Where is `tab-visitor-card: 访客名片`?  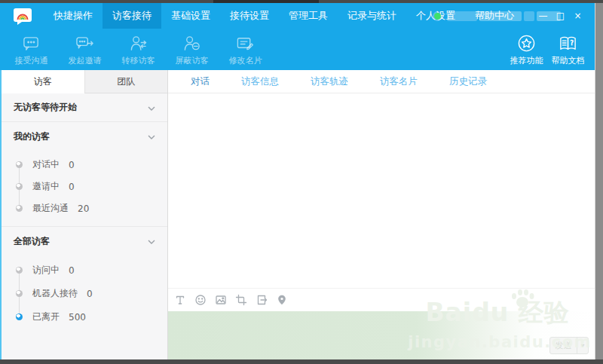 tab-visitor-card: 访客名片 is located at coordinates (399, 81).